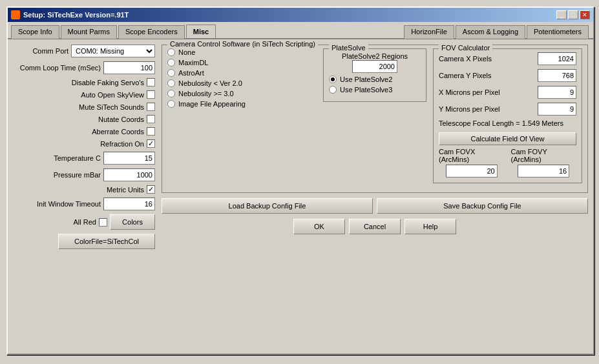  Describe the element at coordinates (472, 171) in the screenshot. I see `cam-fovx-input` at that location.